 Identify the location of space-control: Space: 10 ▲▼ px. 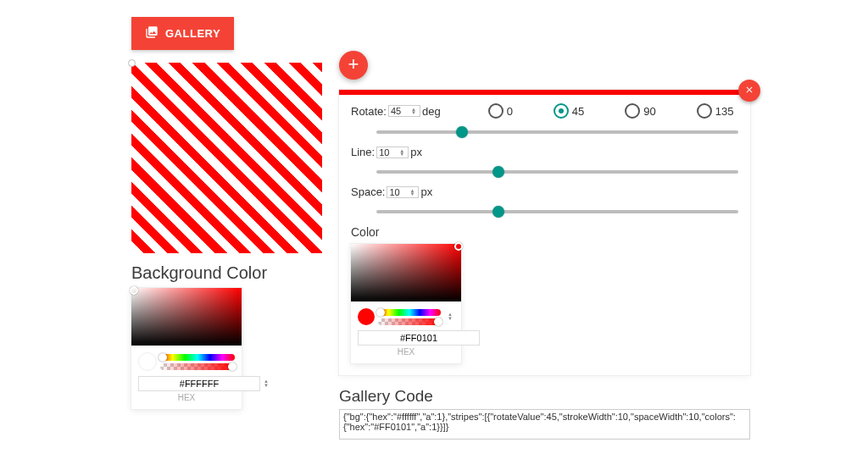
(544, 200).